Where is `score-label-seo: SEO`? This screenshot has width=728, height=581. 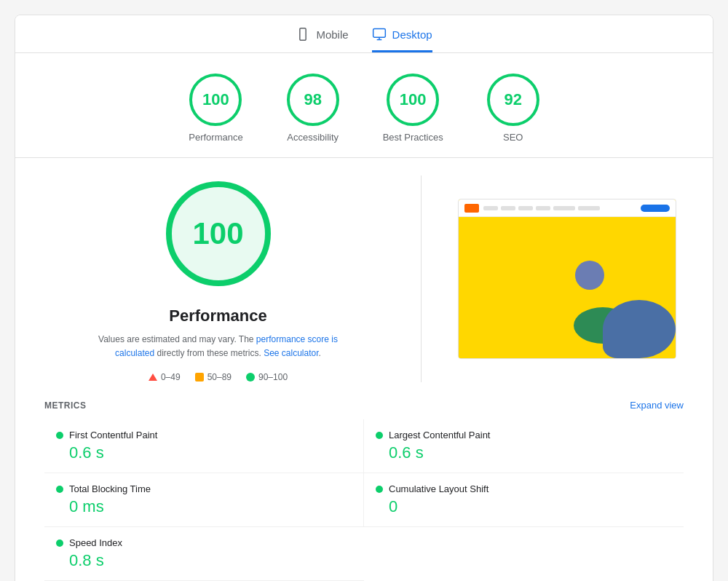 score-label-seo: SEO is located at coordinates (513, 137).